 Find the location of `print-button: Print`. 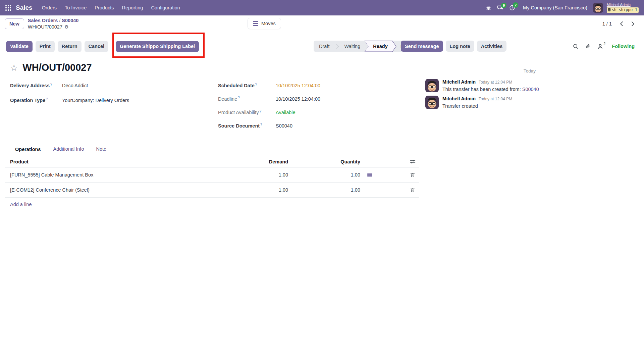

print-button: Print is located at coordinates (45, 46).